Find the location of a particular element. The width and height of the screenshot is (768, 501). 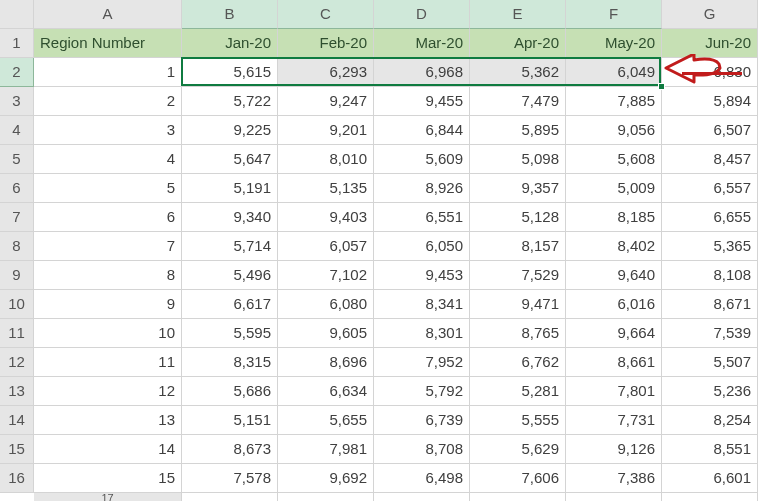

cell-A6: 5 is located at coordinates (108, 188).